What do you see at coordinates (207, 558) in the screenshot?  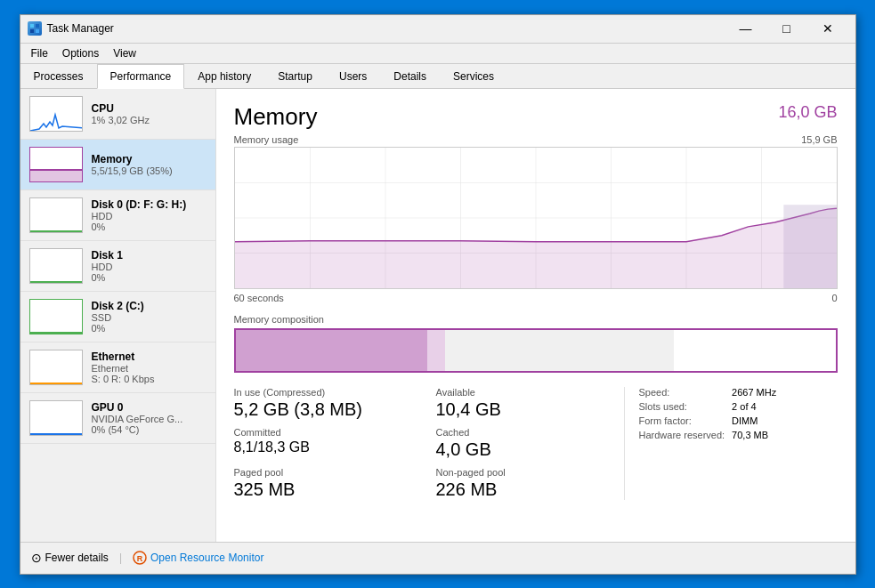 I see `resource-monitor-label: Open Resource Monitor` at bounding box center [207, 558].